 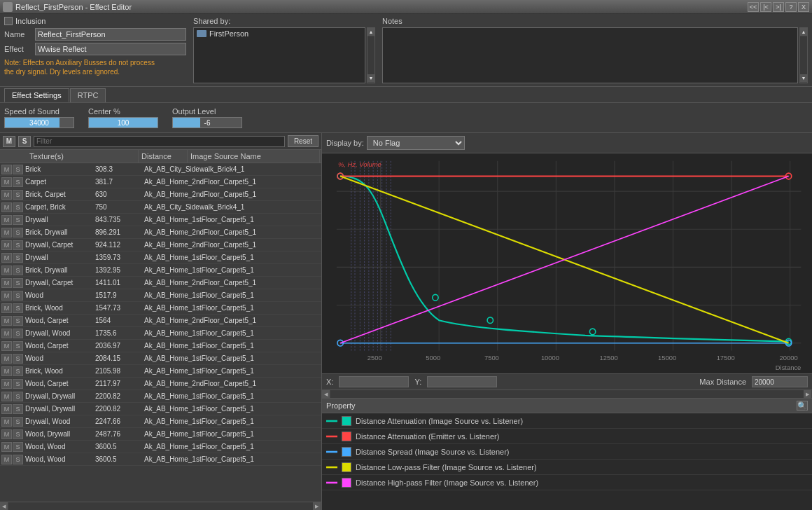 I want to click on table-row: M S Wood 1517.9 Ak_AB_Home_1stFloor_Carp…, so click(x=161, y=296).